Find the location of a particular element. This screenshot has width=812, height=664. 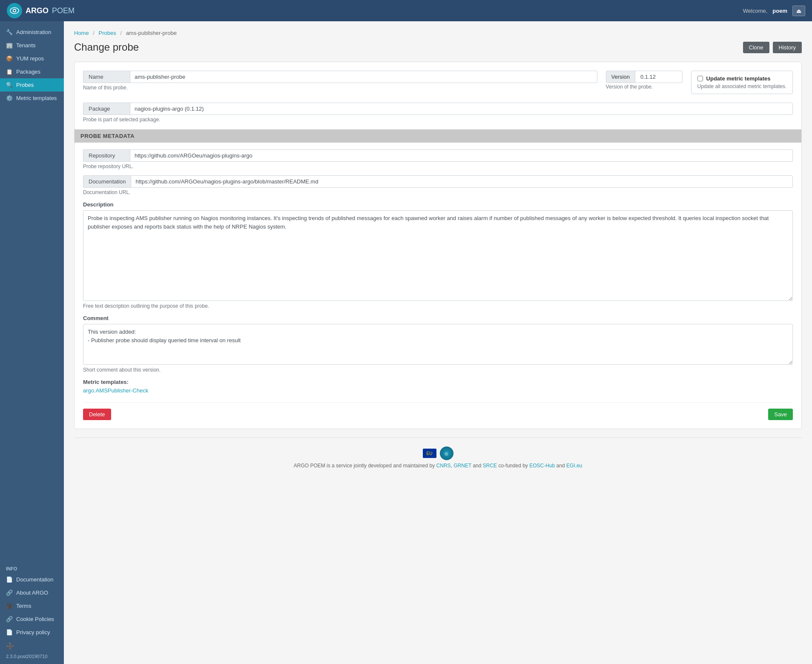

footer-grnet: GRNET is located at coordinates (462, 466).